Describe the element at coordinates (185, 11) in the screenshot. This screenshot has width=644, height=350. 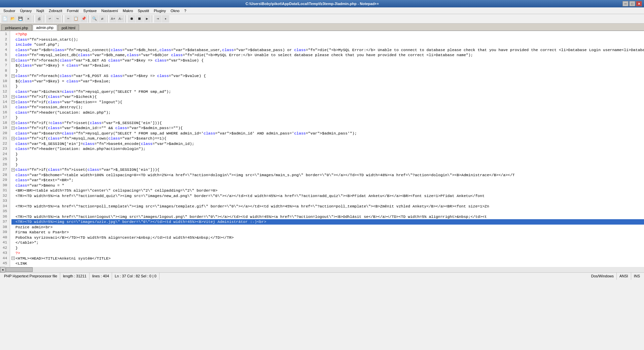
I see `menu-help: ?` at that location.